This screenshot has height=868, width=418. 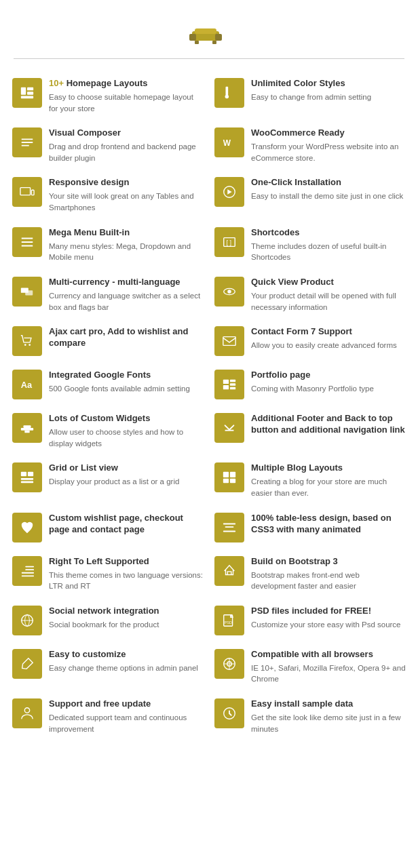 I want to click on footer-title: Additional Footer and Back to top button…, so click(x=328, y=425).